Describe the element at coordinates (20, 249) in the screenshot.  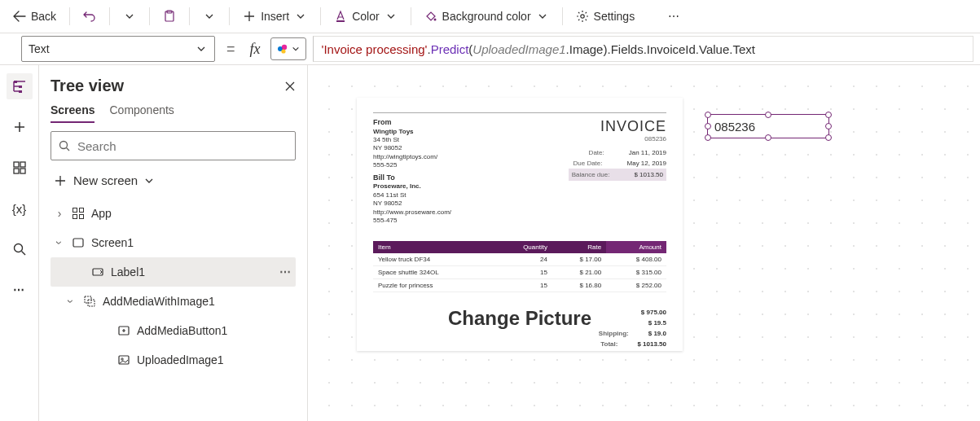
I see `rail-search` at that location.